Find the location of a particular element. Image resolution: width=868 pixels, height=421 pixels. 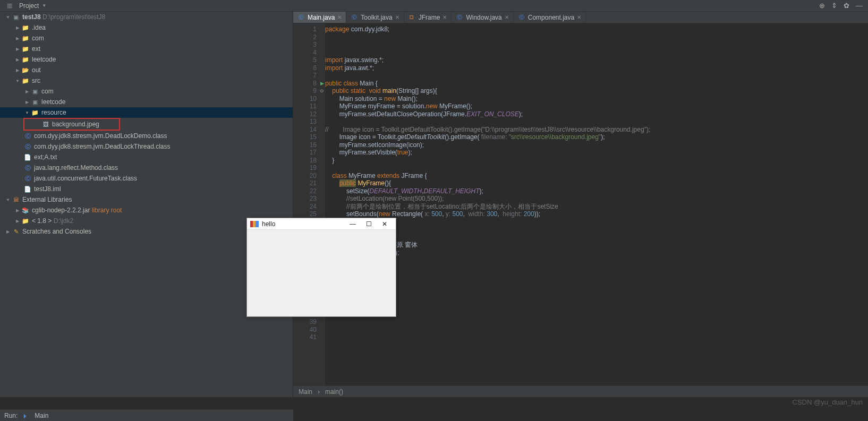

collapse-icon: ⇕ is located at coordinates (834, 5).